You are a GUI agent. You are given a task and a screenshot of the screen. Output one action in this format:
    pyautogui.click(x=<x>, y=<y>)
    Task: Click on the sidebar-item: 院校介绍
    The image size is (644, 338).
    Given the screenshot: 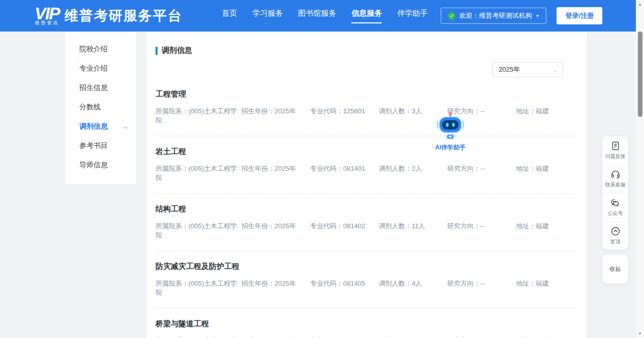 What is the action you would take?
    pyautogui.click(x=101, y=49)
    